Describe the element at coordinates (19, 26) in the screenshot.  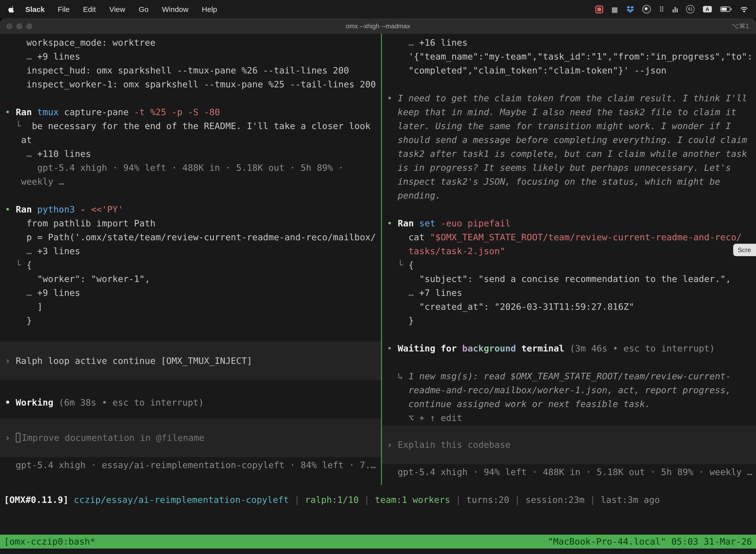
I see `minimize-button` at that location.